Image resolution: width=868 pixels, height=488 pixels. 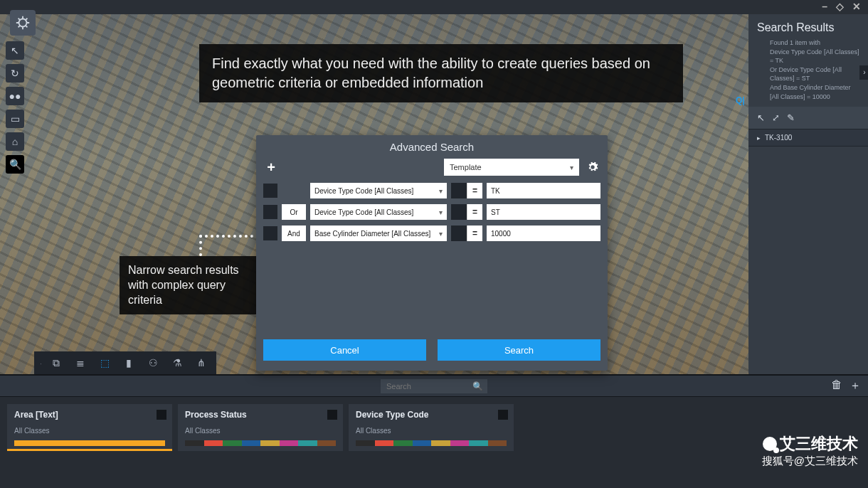 What do you see at coordinates (432, 233) in the screenshot?
I see `criteria-row: AndBase Cylinder Diameter [All Classes]▾…` at bounding box center [432, 233].